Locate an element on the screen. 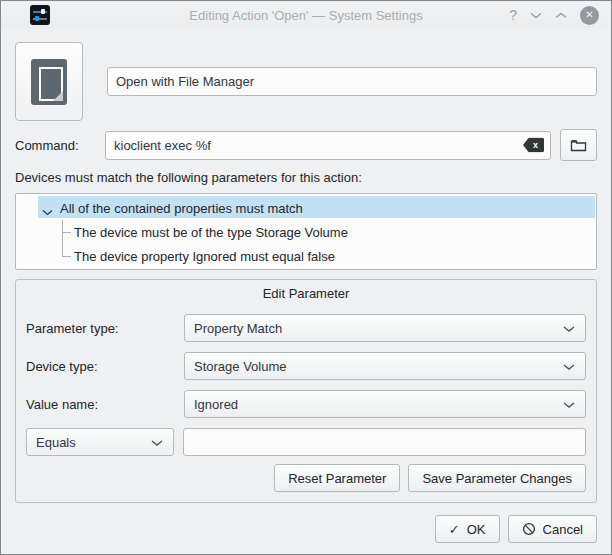 The image size is (612, 555). system-settings-icon is located at coordinates (40, 15).